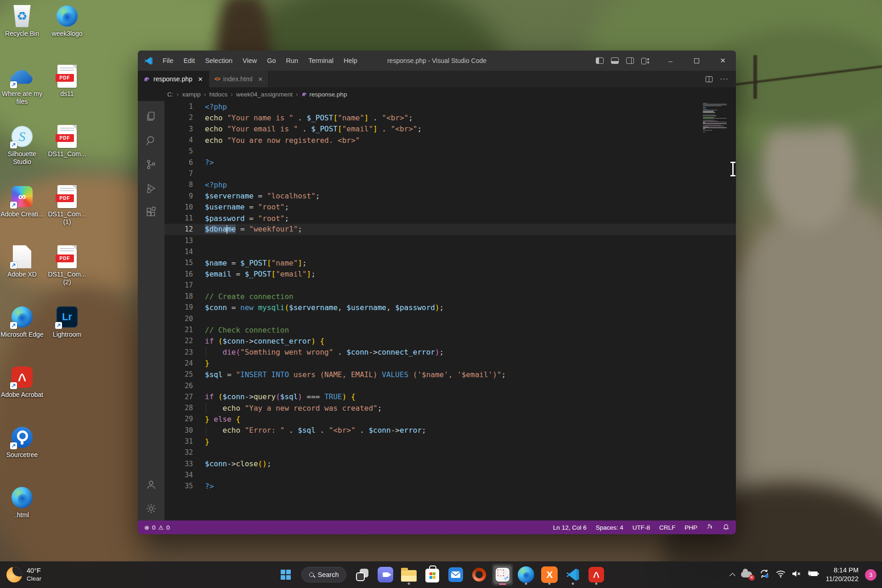 This screenshot has width=882, height=588. I want to click on code-line: 35?>, so click(450, 486).